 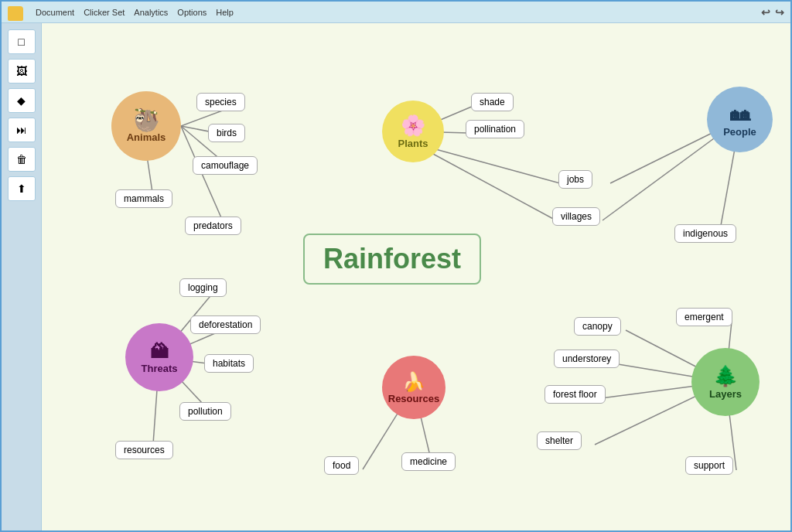 I want to click on plants-label: Plants, so click(x=413, y=144).